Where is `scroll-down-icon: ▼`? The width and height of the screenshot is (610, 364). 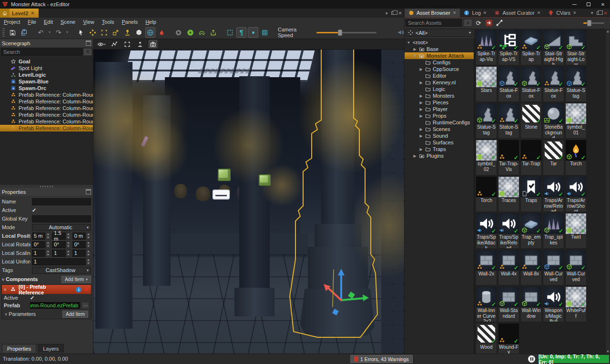 scroll-down-icon: ▼ is located at coordinates (608, 351).